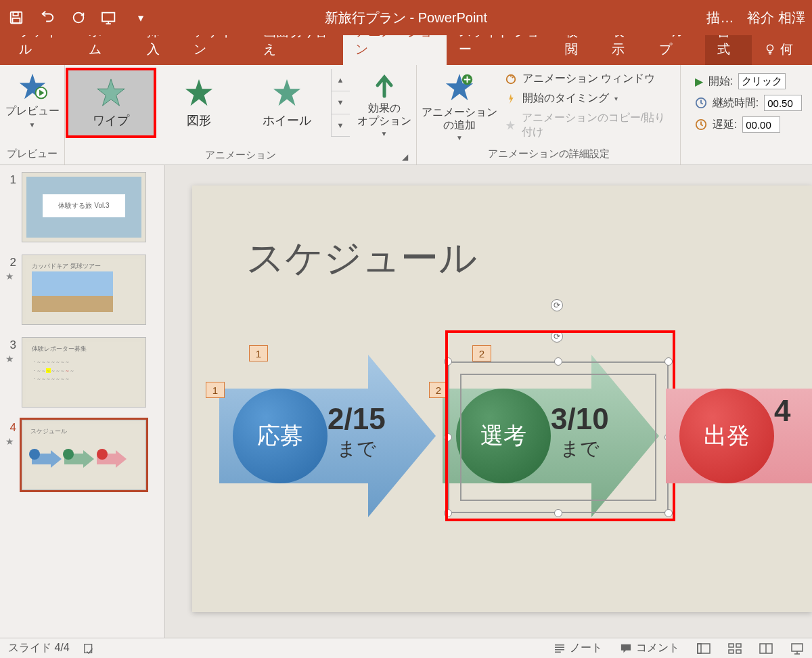 The height and width of the screenshot is (658, 812). Describe the element at coordinates (459, 106) in the screenshot. I see `add-animation-button: アニメーション の追加 ▼` at that location.